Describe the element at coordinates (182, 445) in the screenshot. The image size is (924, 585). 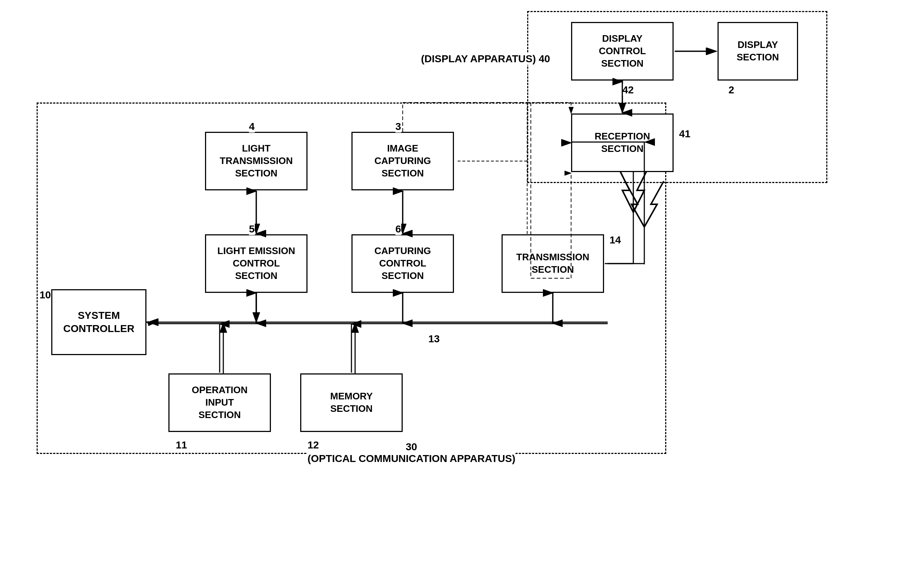
I see `ref-11: 11` at that location.